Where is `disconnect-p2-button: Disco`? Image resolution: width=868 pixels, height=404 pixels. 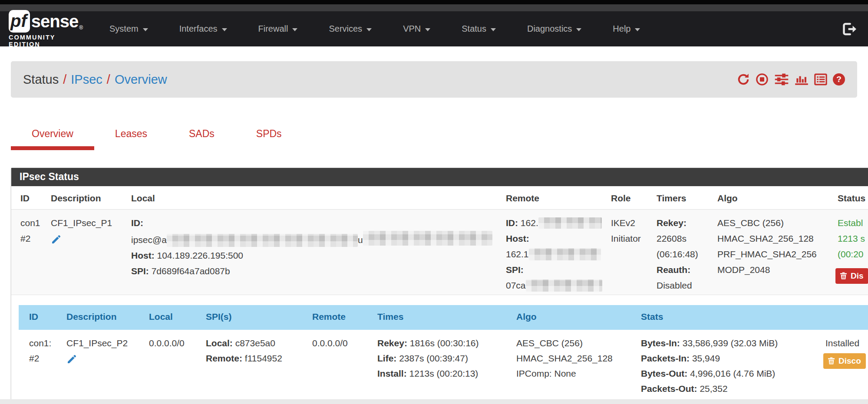 disconnect-p2-button: Disco is located at coordinates (845, 361).